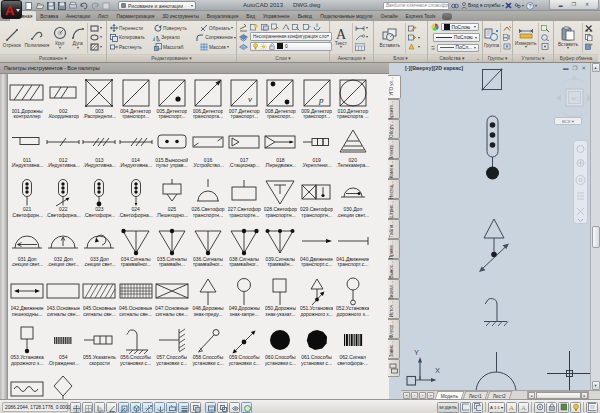 The height and width of the screenshot is (413, 600). Describe the element at coordinates (394, 329) in the screenshot. I see `palette-tab-13: Флуор...` at that location.